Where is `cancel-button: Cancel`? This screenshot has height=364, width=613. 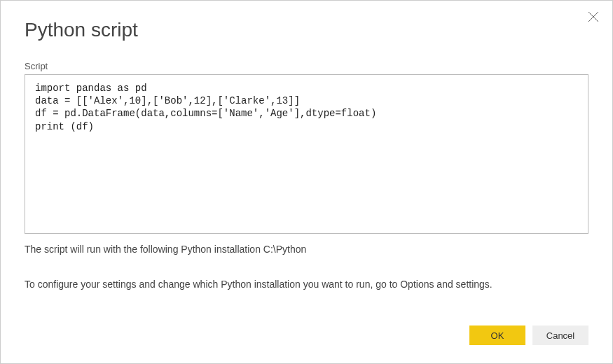
cancel-button: Cancel is located at coordinates (560, 335).